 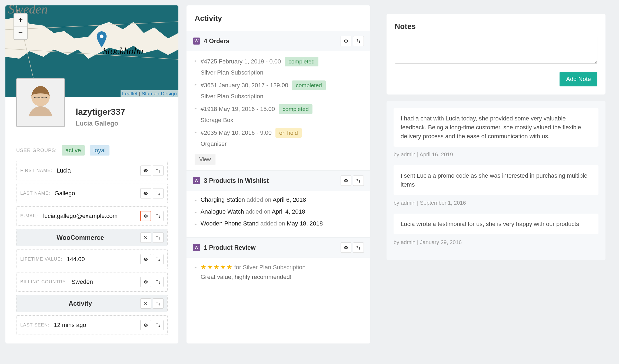 What do you see at coordinates (278, 138) in the screenshot?
I see `order-item: ▸#2035 May 10, 2016 - 9.00on holdOrganis…` at bounding box center [278, 138].